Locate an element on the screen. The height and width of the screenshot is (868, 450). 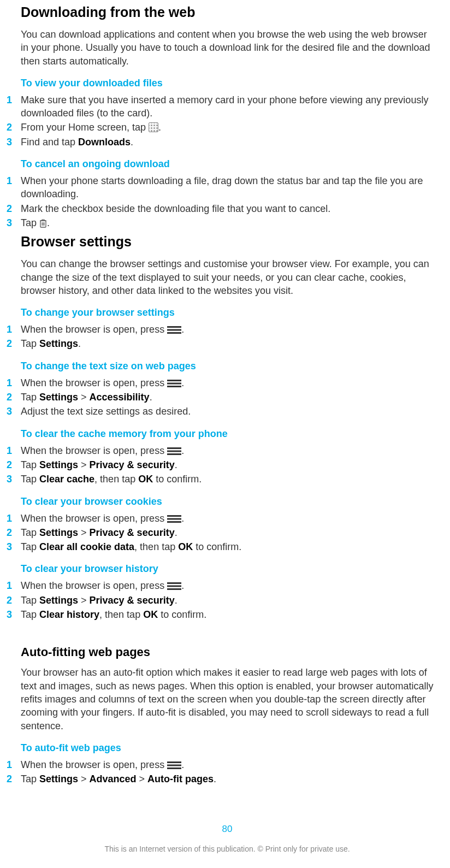
step-text: Mark the checkbox beside the downloading… is located at coordinates (227, 209).